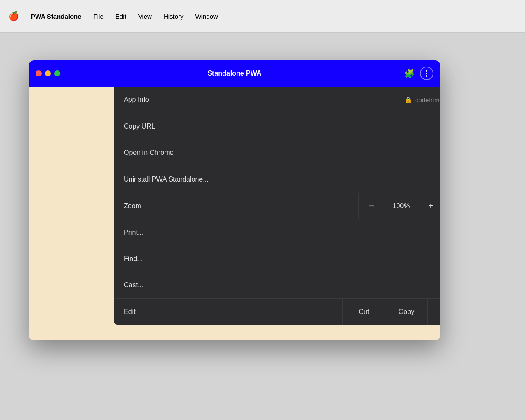 This screenshot has height=420, width=525. What do you see at coordinates (228, 312) in the screenshot?
I see `edit-label: Edit` at bounding box center [228, 312].